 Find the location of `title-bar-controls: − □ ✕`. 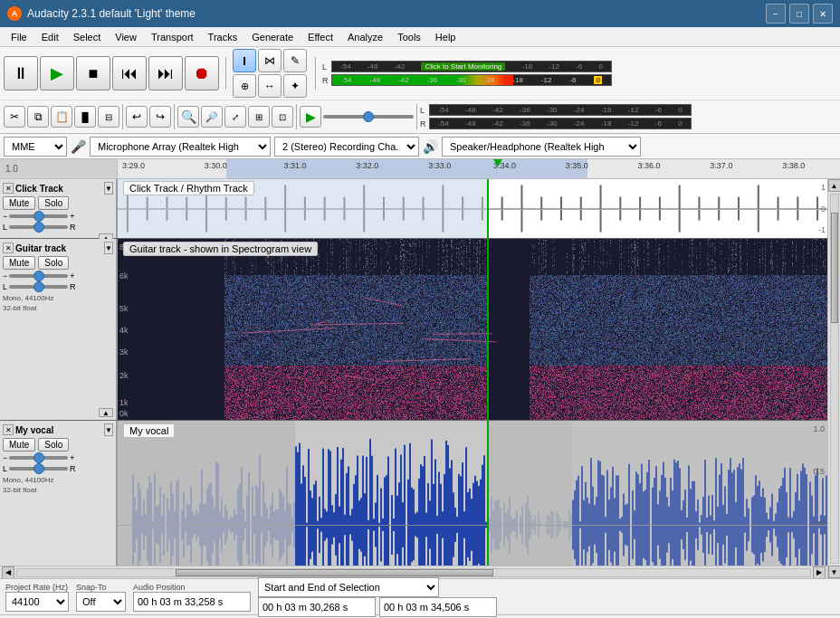

title-bar-controls: − □ ✕ is located at coordinates (799, 14).